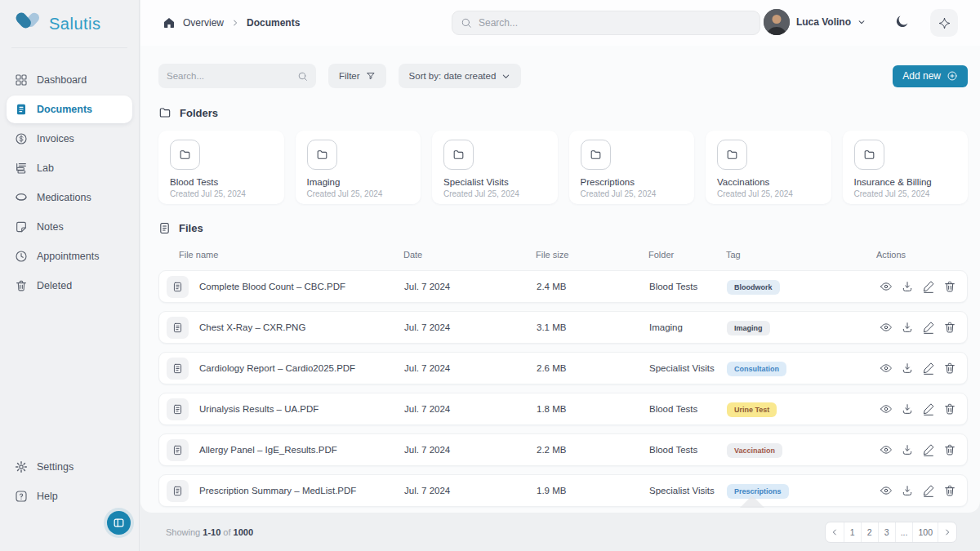 This screenshot has height=551, width=980. Describe the element at coordinates (853, 532) in the screenshot. I see `page-button-1: 1` at that location.